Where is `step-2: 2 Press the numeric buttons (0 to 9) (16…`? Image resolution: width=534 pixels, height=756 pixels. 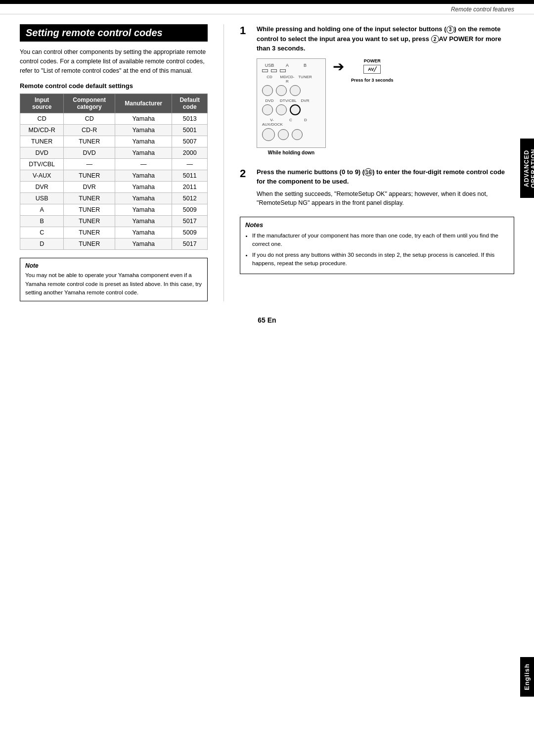 step-2: 2 Press the numeric buttons (0 to 9) (16… is located at coordinates (377, 188).